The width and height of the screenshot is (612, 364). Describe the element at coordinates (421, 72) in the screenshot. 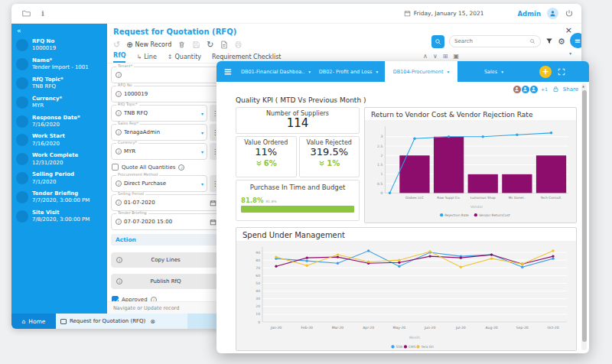

I see `dash-tab-procurement: DB104-Procurement▾` at that location.